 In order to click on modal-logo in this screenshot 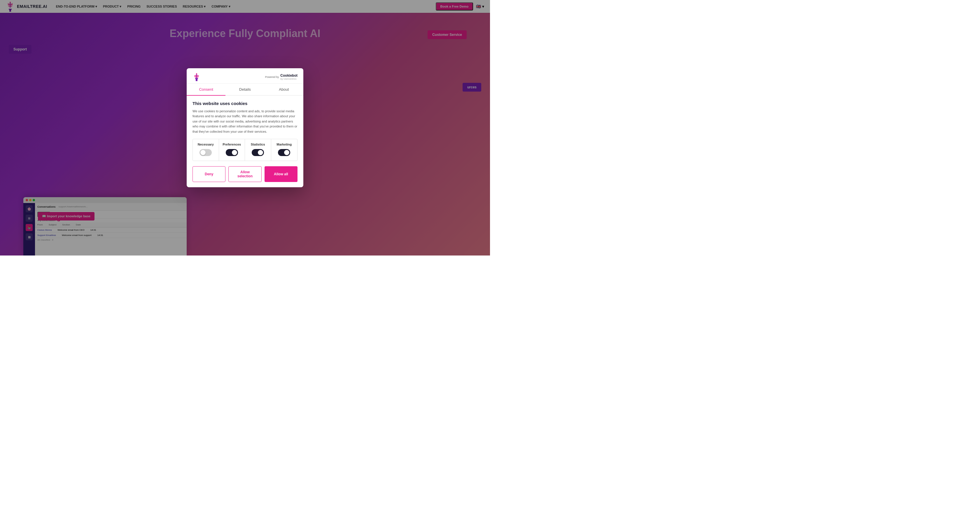, I will do `click(196, 77)`.